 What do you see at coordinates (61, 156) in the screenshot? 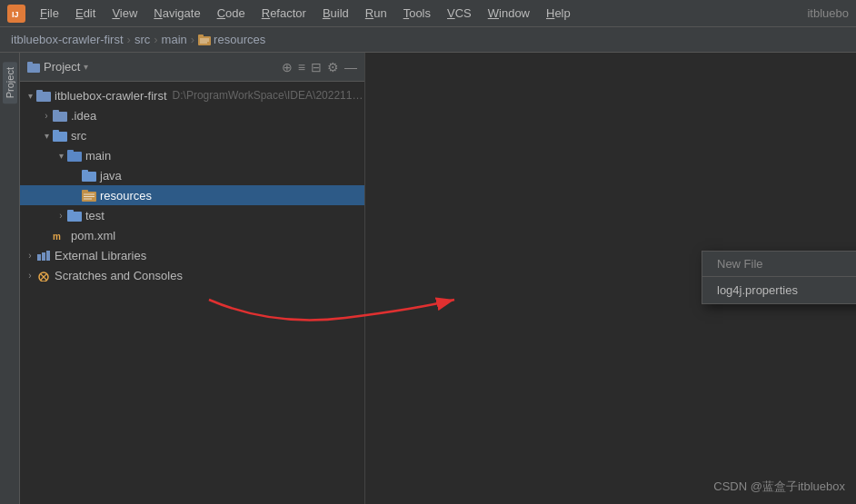
I see `main-expand-arrow: ▾` at bounding box center [61, 156].